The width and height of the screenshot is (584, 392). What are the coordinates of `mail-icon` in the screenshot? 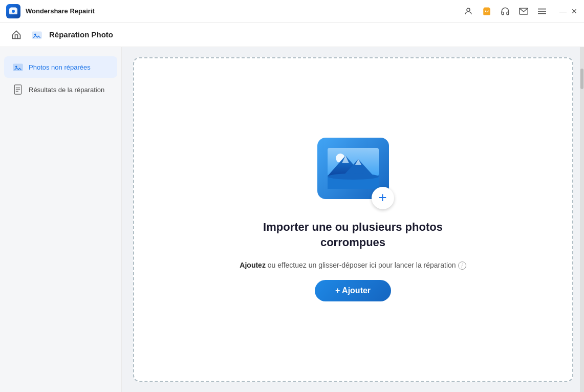 It's located at (524, 11).